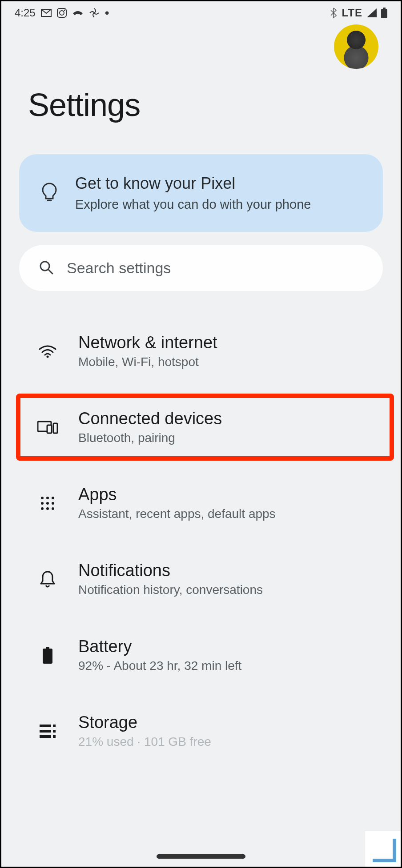 This screenshot has width=402, height=868. What do you see at coordinates (226, 731) in the screenshot?
I see `setting-text: Storage 21% used · 101 GB free` at bounding box center [226, 731].